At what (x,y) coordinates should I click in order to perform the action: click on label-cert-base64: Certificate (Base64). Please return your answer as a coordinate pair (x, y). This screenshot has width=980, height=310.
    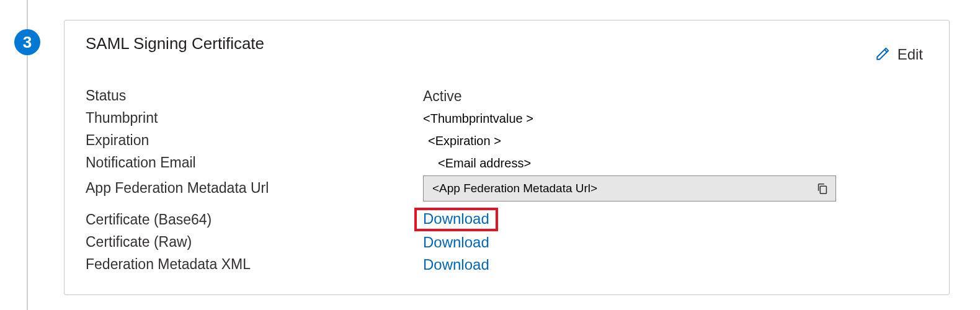
    Looking at the image, I should click on (254, 220).